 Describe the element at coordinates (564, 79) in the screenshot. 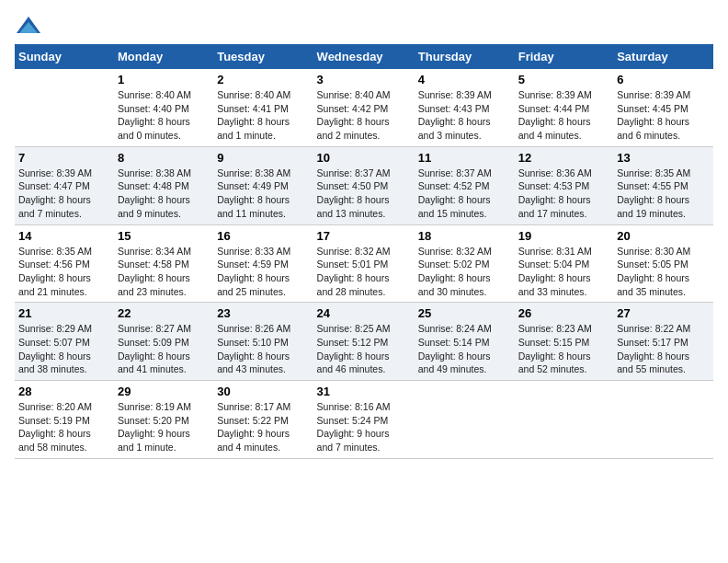

I see `day-number: 5` at that location.